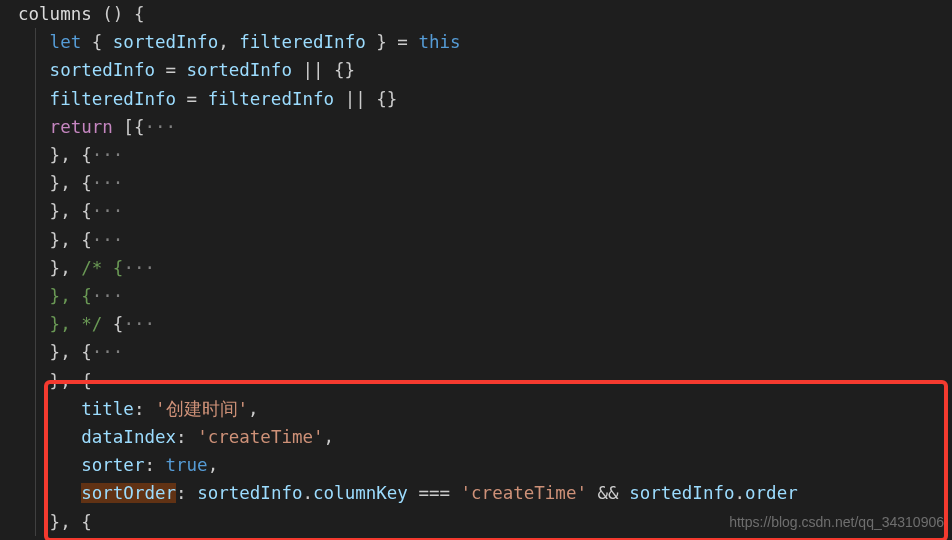  Describe the element at coordinates (129, 127) in the screenshot. I see `token-punct: [{` at that location.